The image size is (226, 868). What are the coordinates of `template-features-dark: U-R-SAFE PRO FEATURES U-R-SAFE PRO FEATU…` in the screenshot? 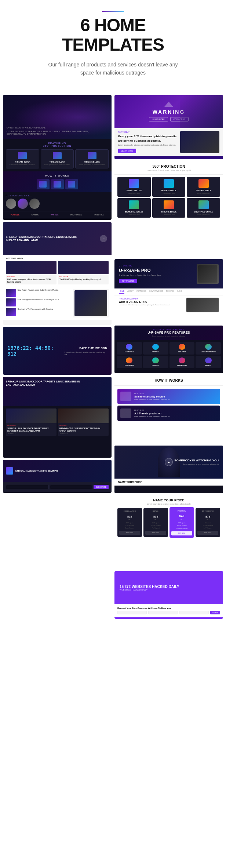 It's located at (169, 349).